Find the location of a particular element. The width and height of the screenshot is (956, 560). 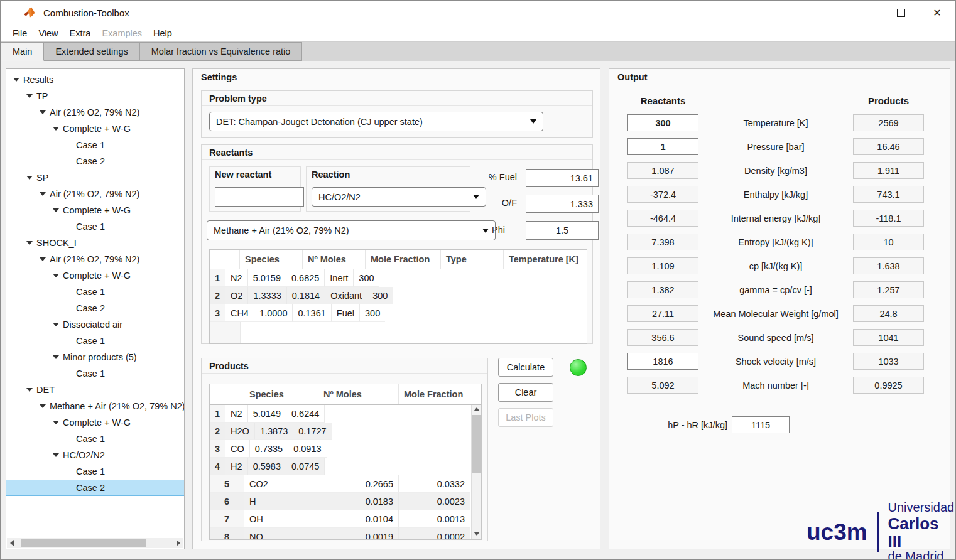

table-row: 3 CH4 1.0000 0.1361 Fuel 300 is located at coordinates (241, 313).